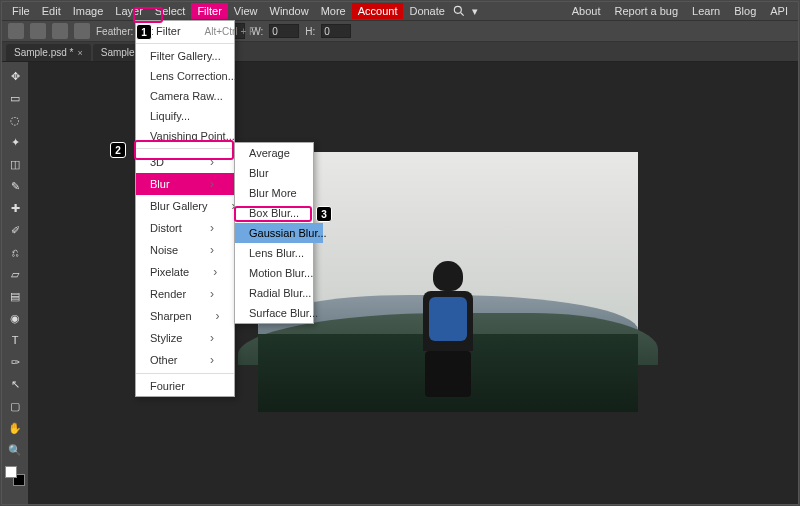  Describe the element at coordinates (15, 186) in the screenshot. I see `eyedropper-tool-icon: ✎` at that location.